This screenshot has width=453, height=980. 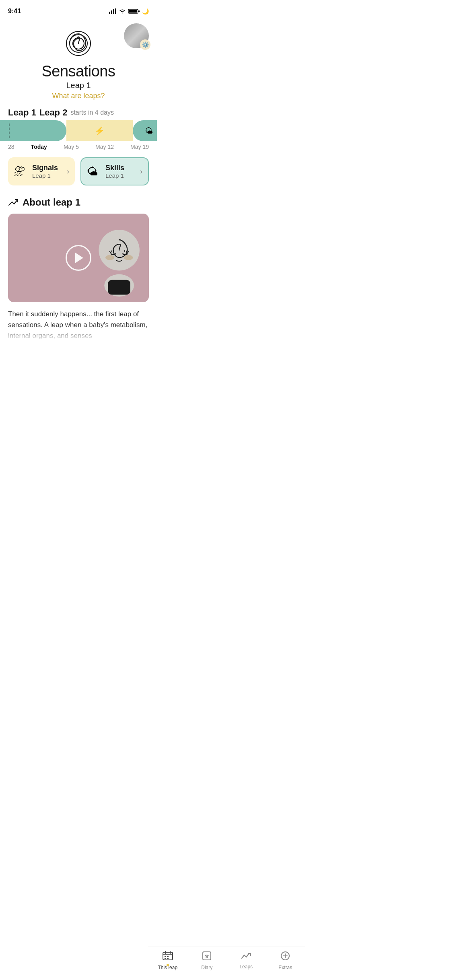 What do you see at coordinates (54, 113) in the screenshot?
I see `leap2-label: Leap 2` at bounding box center [54, 113].